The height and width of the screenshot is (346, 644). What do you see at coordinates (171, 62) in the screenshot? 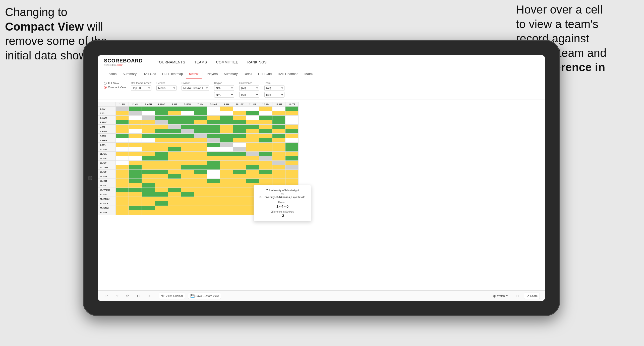
I see `nav-tournaments: TOURNAMENTS` at bounding box center [171, 62].